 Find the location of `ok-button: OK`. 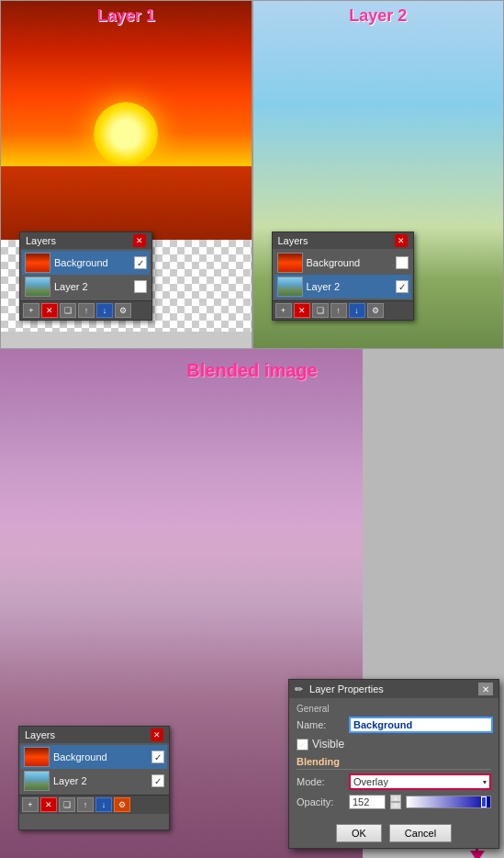

ok-button: OK is located at coordinates (359, 833).